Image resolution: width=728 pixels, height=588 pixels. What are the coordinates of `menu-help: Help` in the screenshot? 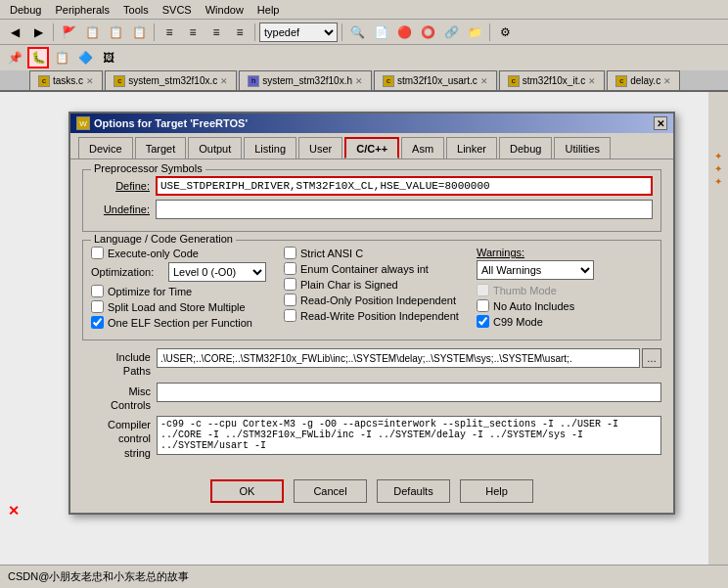 It's located at (268, 10).